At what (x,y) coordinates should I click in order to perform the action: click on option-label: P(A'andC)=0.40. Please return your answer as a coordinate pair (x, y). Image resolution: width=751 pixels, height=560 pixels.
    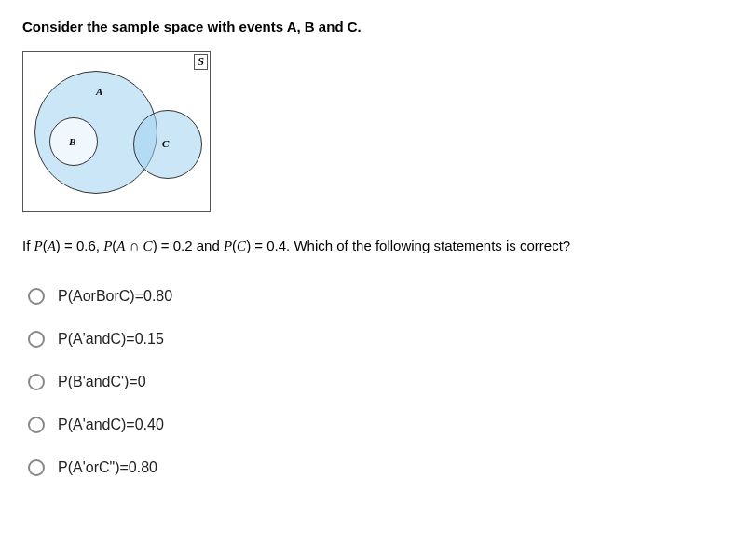
    Looking at the image, I should click on (111, 425).